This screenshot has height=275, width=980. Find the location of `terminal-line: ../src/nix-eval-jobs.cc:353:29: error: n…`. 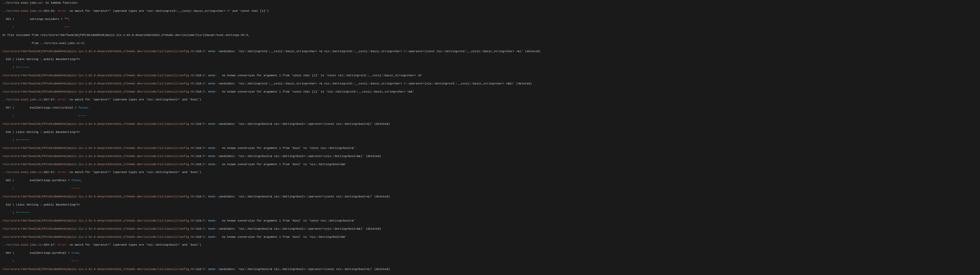

terminal-line: ../src/nix-eval-jobs.cc:353:29: error: n… is located at coordinates (490, 11).